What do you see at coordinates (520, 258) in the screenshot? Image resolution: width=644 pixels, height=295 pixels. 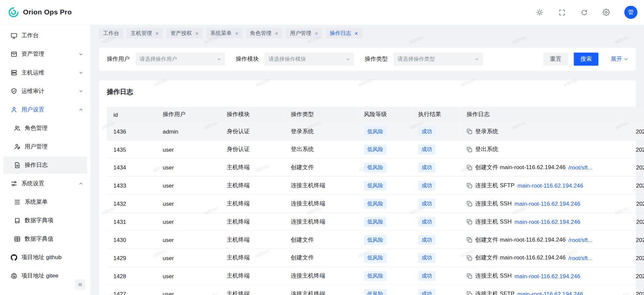 I see `log-text: 创建文件 main-root-116.62.194.246` at bounding box center [520, 258].